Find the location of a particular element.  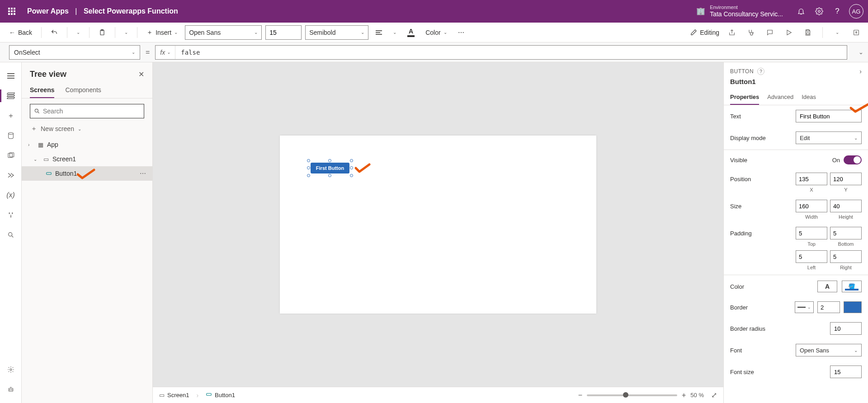

padding-right-input is located at coordinates (846, 257).